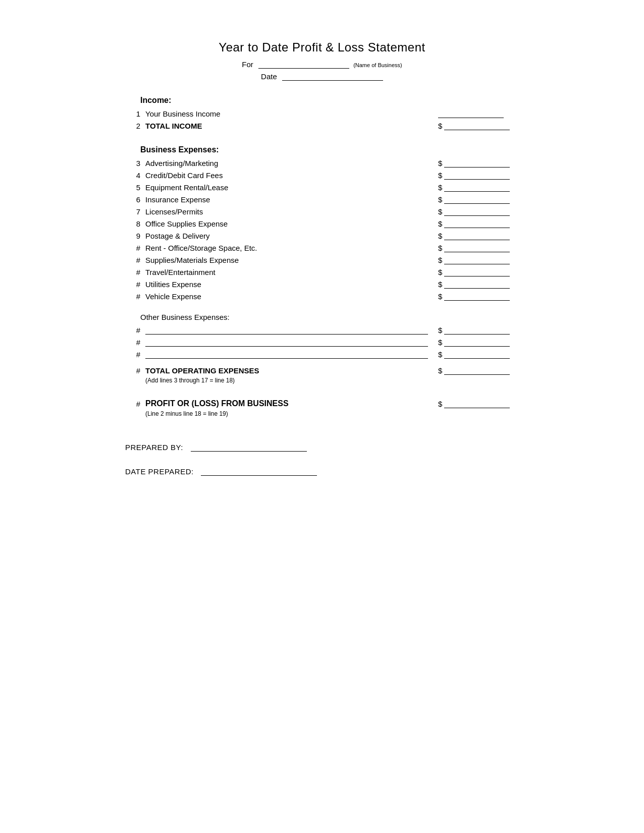 This screenshot has height=833, width=644. Describe the element at coordinates (322, 76) in the screenshot. I see `date-line: Date` at that location.